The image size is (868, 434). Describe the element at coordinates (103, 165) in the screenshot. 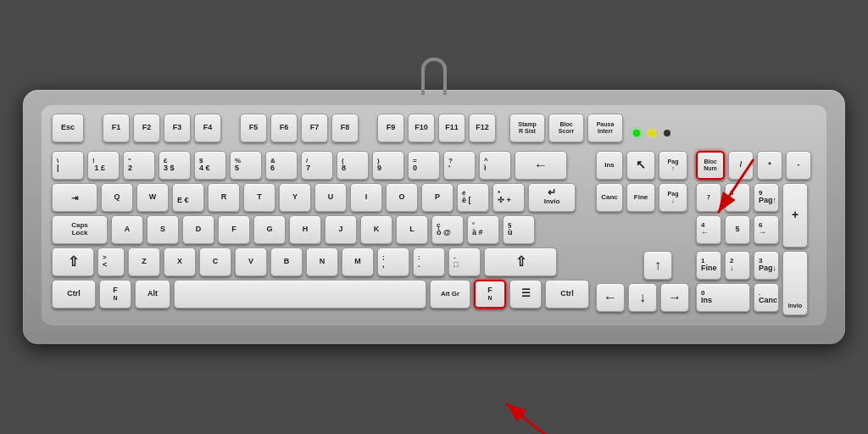

I see `key-1: ! 1 £` at that location.